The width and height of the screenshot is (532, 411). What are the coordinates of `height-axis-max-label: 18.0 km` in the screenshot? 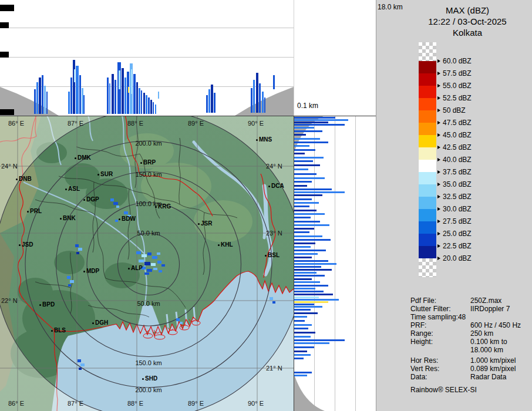 It's located at (390, 7).